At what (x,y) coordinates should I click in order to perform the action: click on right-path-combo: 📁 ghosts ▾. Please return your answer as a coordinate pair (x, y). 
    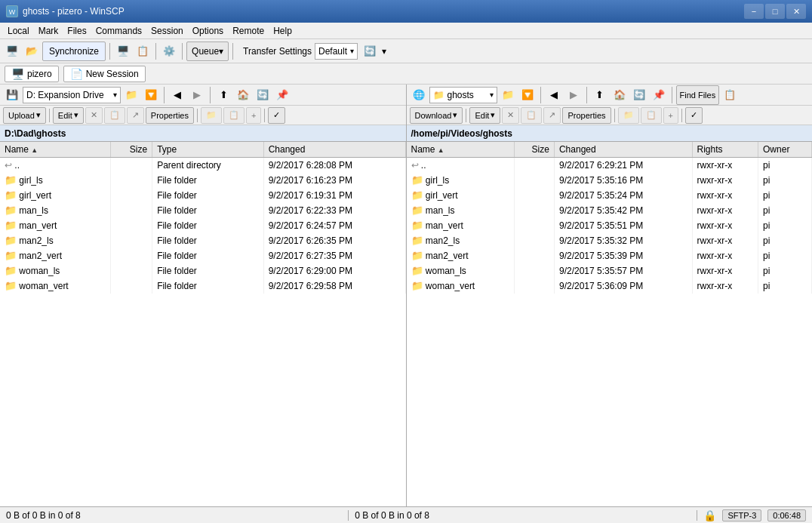
    Looking at the image, I should click on (463, 95).